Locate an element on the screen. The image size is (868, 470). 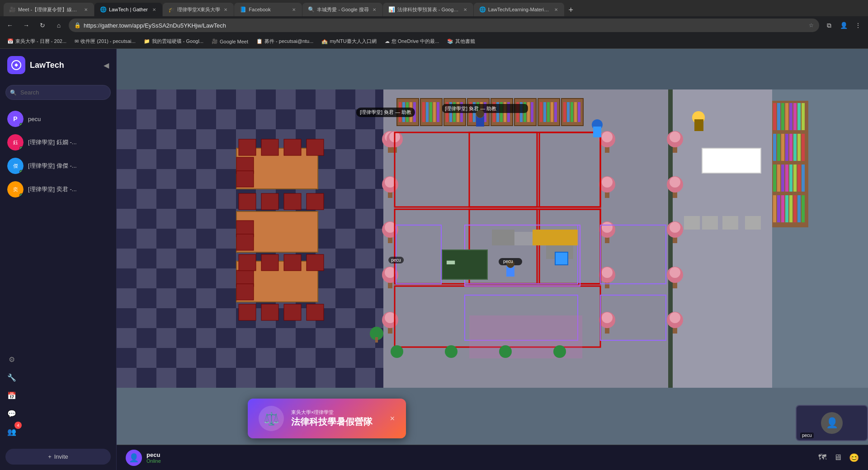
screen-icon: 🖥 is located at coordinates (838, 457).